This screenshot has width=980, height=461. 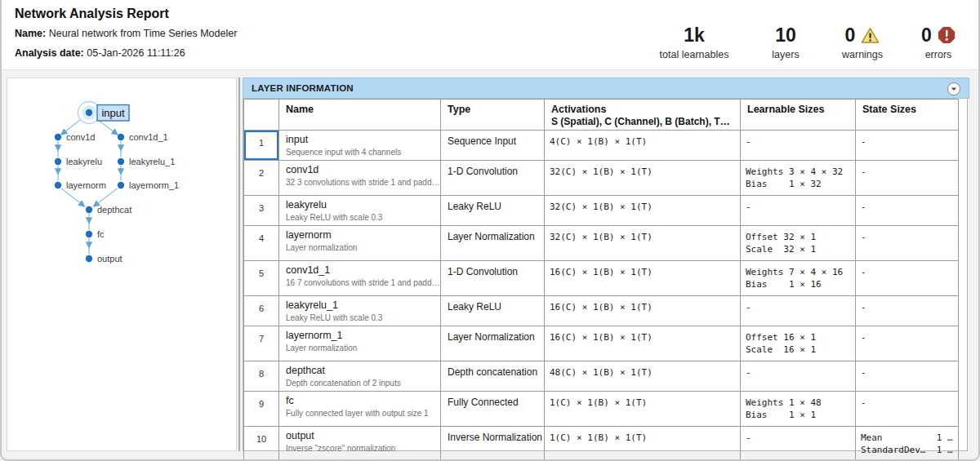 I want to click on layer-name: layernorm, so click(x=359, y=235).